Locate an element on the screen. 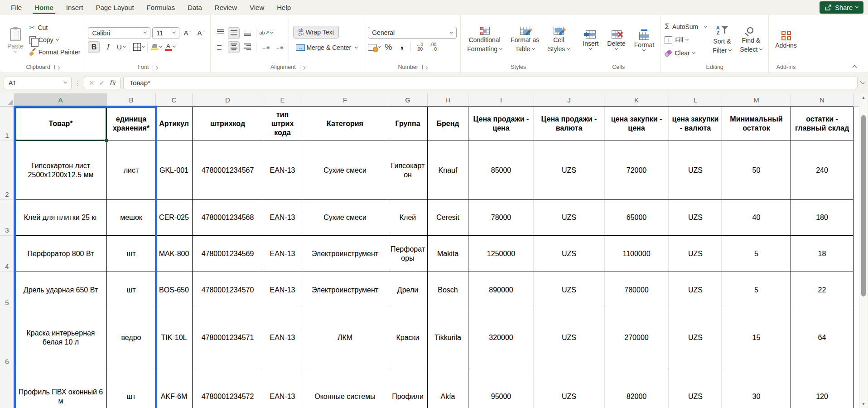 This screenshot has width=868, height=408. addins-button: Add-ins is located at coordinates (786, 40).